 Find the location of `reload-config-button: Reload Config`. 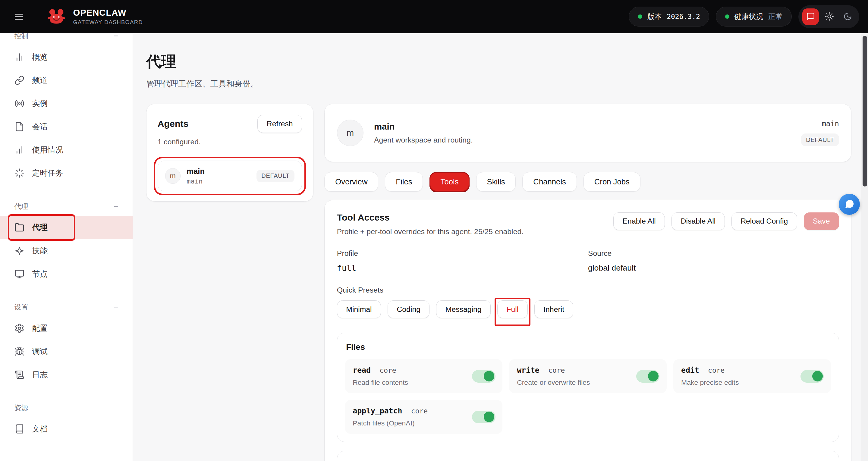

reload-config-button: Reload Config is located at coordinates (764, 221).